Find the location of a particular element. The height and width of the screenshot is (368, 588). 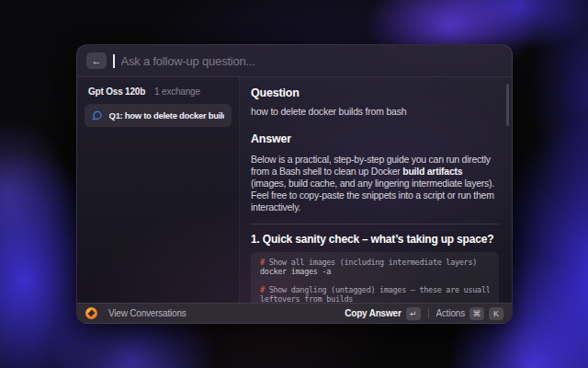

chat-bubble-icon is located at coordinates (97, 116).